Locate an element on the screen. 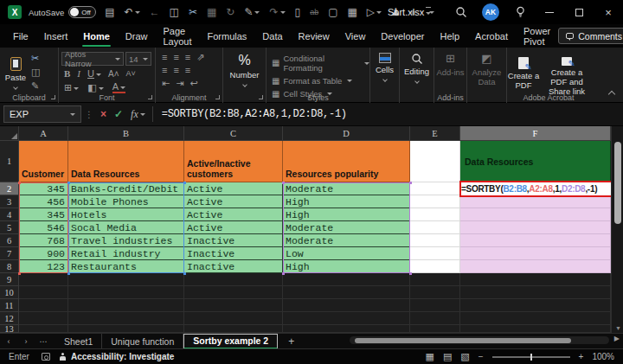  cell-F5 is located at coordinates (536, 228).